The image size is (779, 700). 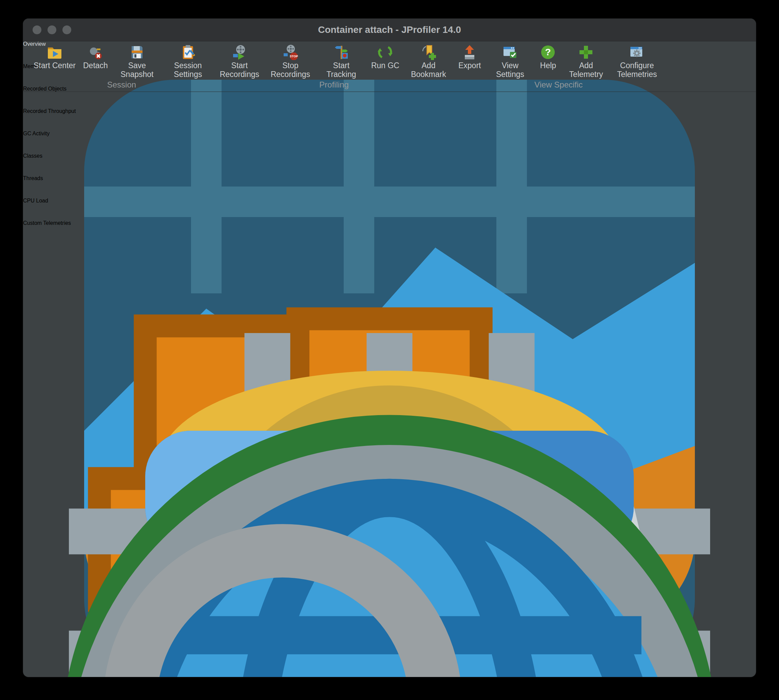 What do you see at coordinates (586, 52) in the screenshot?
I see `add-telemetry-icon` at bounding box center [586, 52].